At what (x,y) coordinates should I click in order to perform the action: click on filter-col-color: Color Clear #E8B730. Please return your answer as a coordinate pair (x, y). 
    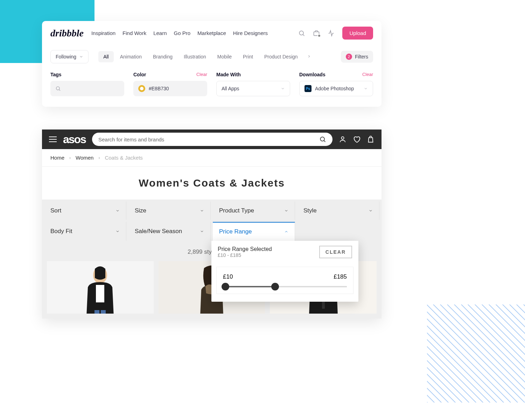
    Looking at the image, I should click on (170, 84).